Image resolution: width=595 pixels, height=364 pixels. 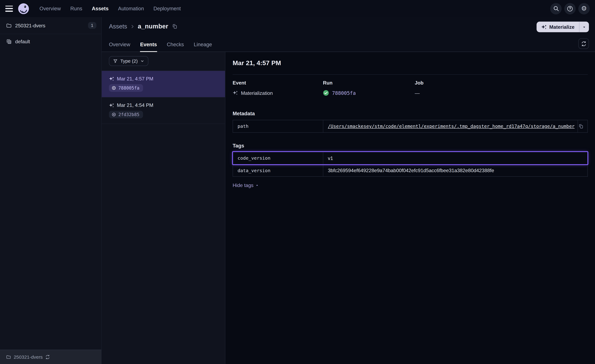 What do you see at coordinates (126, 115) in the screenshot?
I see `run-id-pill: 2fd32b85` at bounding box center [126, 115].